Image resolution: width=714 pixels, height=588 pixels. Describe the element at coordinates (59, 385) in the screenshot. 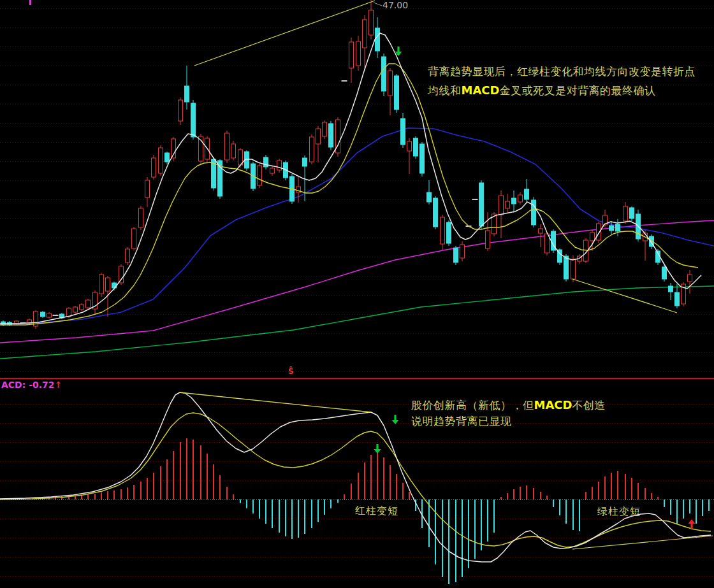

I see `up-arrow-icon: ↑` at that location.